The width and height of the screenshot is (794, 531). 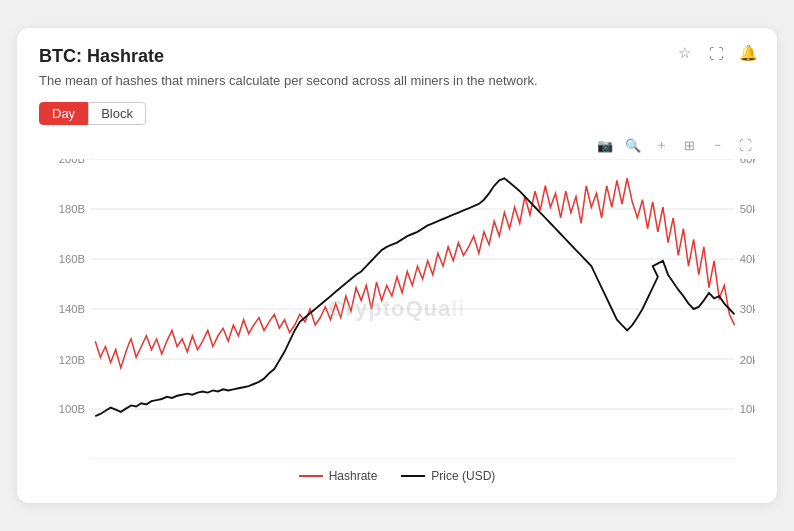 I want to click on legend-price: Price (USD), so click(x=448, y=476).